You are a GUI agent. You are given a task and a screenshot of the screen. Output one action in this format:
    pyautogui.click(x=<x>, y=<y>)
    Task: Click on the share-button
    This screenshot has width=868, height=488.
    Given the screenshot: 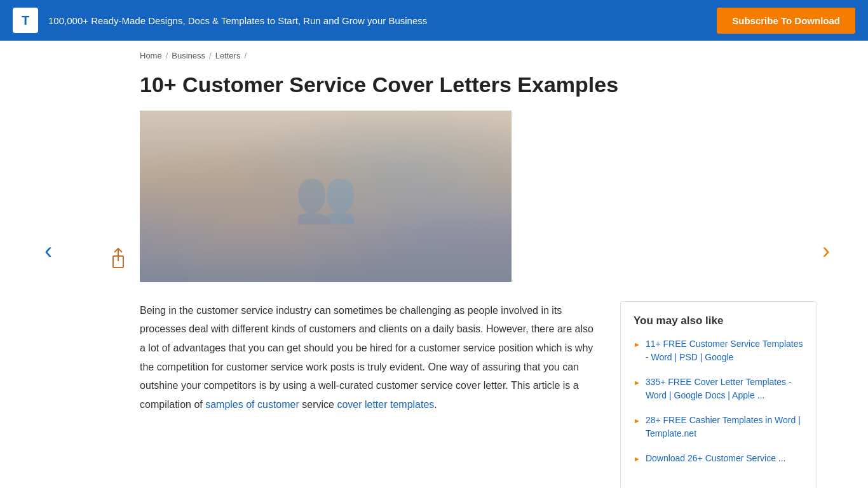 What is the action you would take?
    pyautogui.click(x=118, y=259)
    